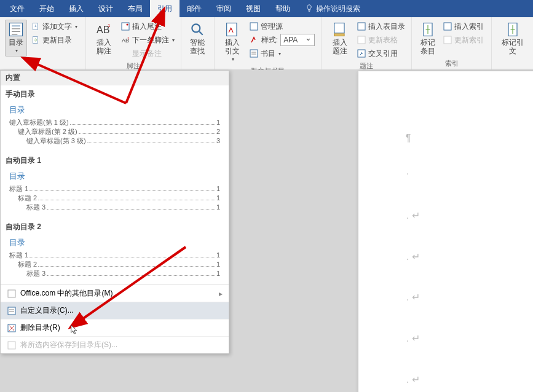  Describe the element at coordinates (54, 26) in the screenshot. I see `add-text-button: + 添加文字▾` at that location.